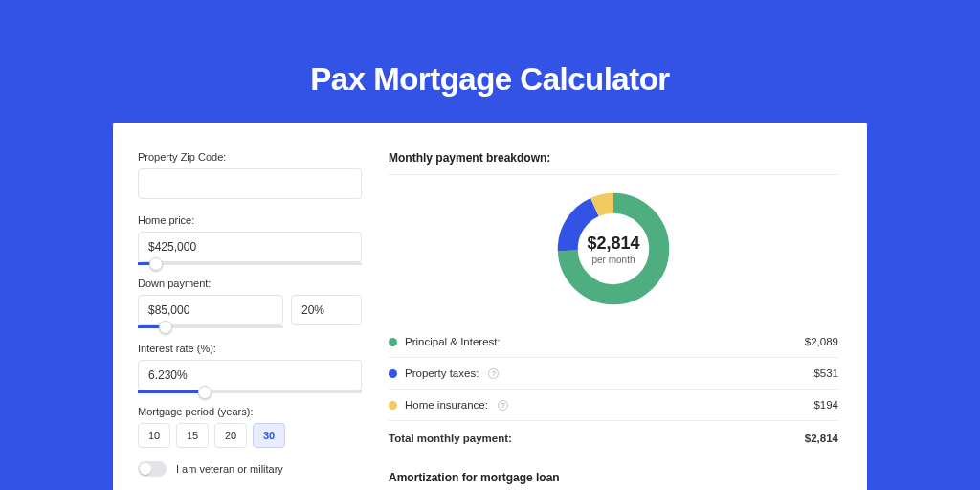  I want to click on period-button-30: 30, so click(269, 435).